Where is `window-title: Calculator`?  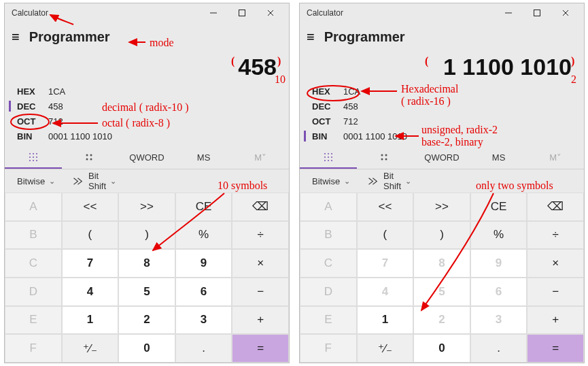
window-title: Calculator is located at coordinates (325, 13).